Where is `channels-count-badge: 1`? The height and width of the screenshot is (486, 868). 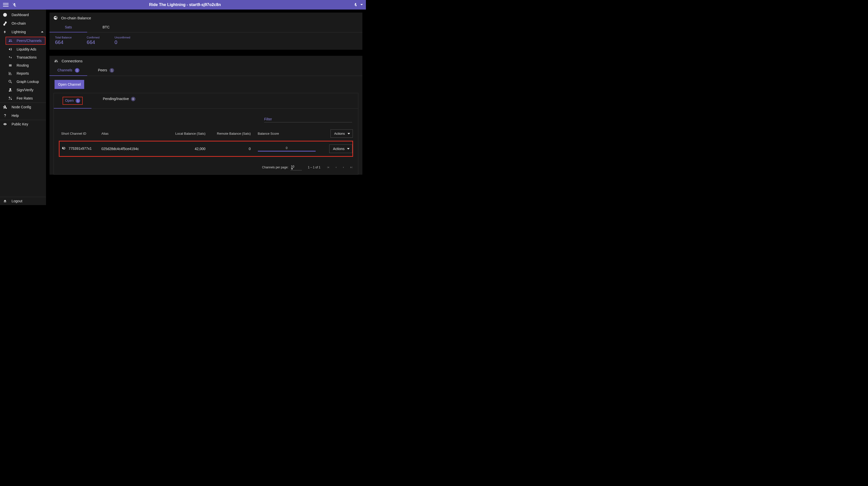 channels-count-badge: 1 is located at coordinates (77, 70).